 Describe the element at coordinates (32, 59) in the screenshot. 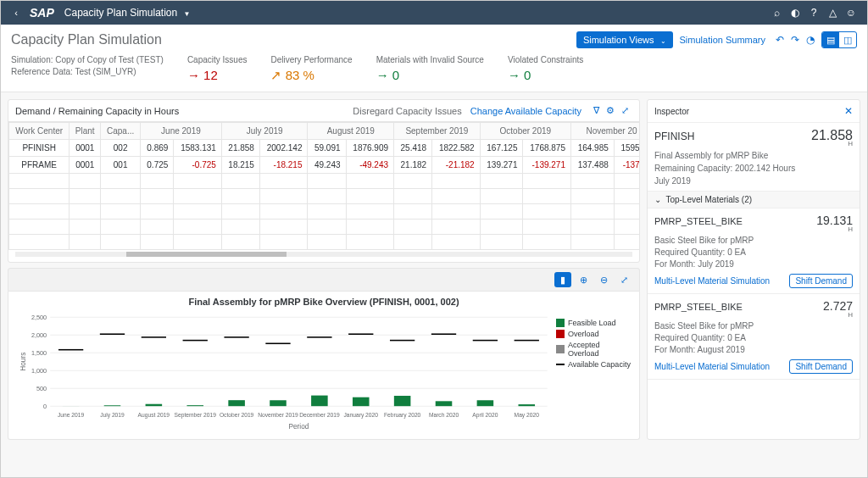

I see `sim-label: Simulation:` at that location.